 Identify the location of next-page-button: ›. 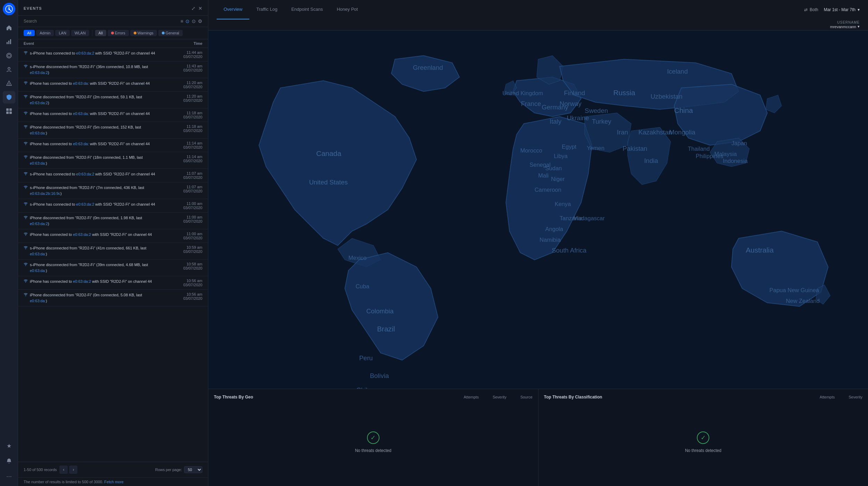
(73, 470).